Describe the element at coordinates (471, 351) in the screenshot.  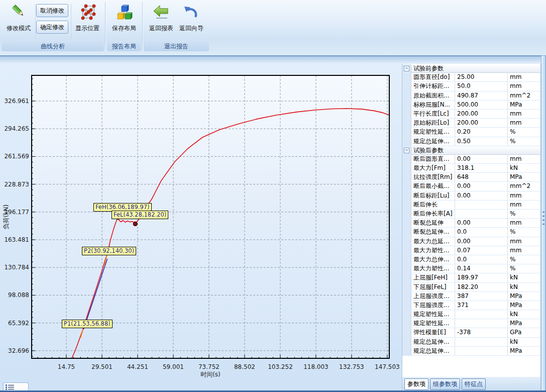
I see `param-row: 规定总延伸...MPa` at that location.